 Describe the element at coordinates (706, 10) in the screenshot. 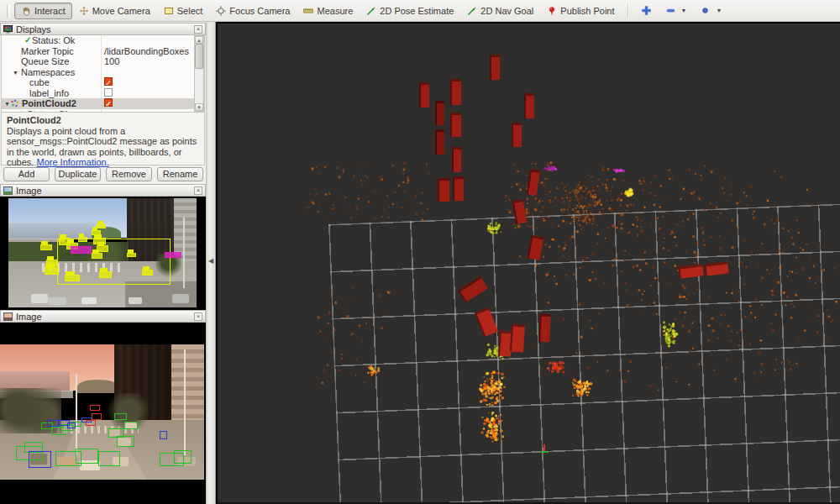

I see `panel-options-icon` at that location.